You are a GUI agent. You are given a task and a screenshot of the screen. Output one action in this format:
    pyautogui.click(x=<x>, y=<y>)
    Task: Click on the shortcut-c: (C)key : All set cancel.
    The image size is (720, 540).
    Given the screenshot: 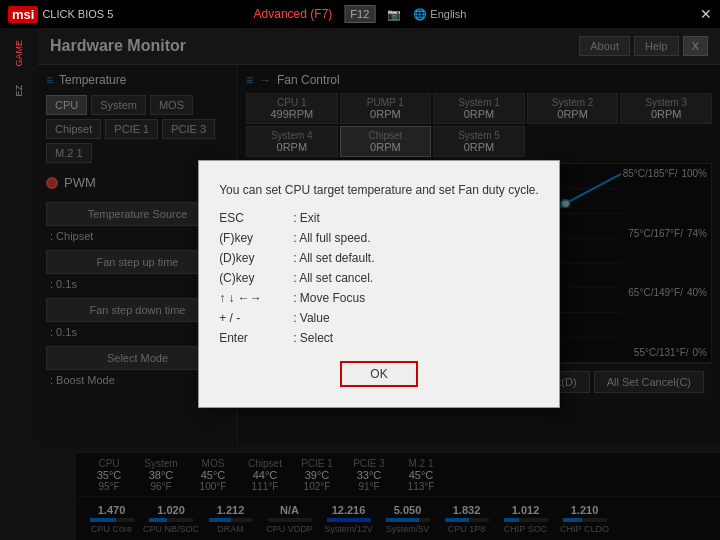 What is the action you would take?
    pyautogui.click(x=379, y=278)
    